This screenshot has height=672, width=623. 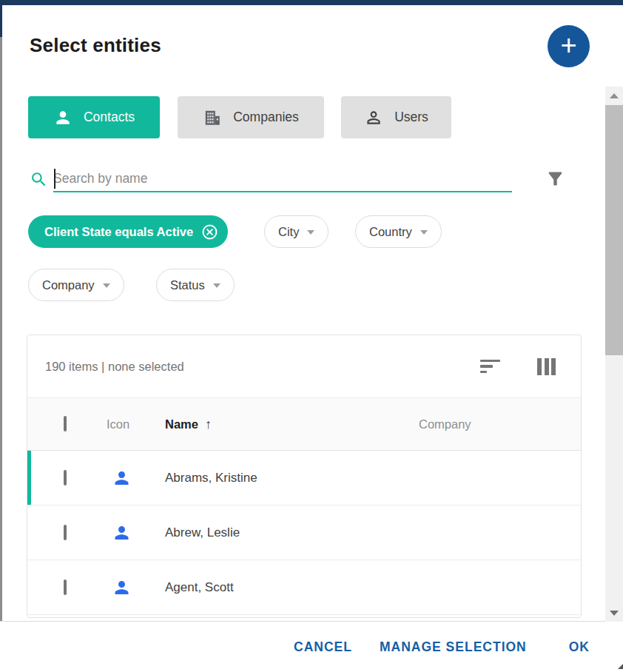 What do you see at coordinates (94, 117) in the screenshot?
I see `tab-contacts: Contacts` at bounding box center [94, 117].